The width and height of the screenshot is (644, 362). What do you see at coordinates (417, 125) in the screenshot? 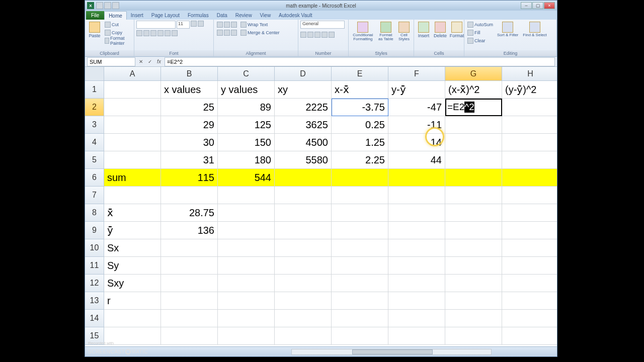
I see `cell-F3: -11` at bounding box center [417, 125].